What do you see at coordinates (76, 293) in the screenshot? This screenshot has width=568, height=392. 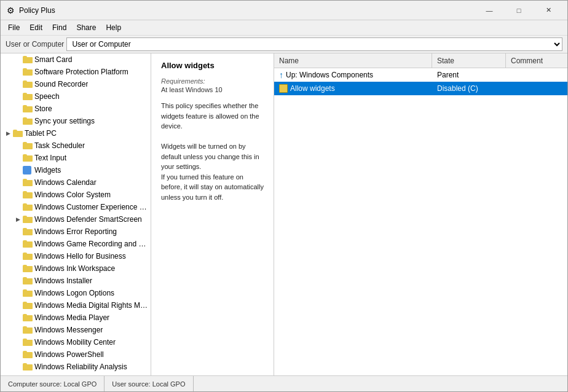 I see `tree-item-windows-logon: Windows Logon Options` at bounding box center [76, 293].